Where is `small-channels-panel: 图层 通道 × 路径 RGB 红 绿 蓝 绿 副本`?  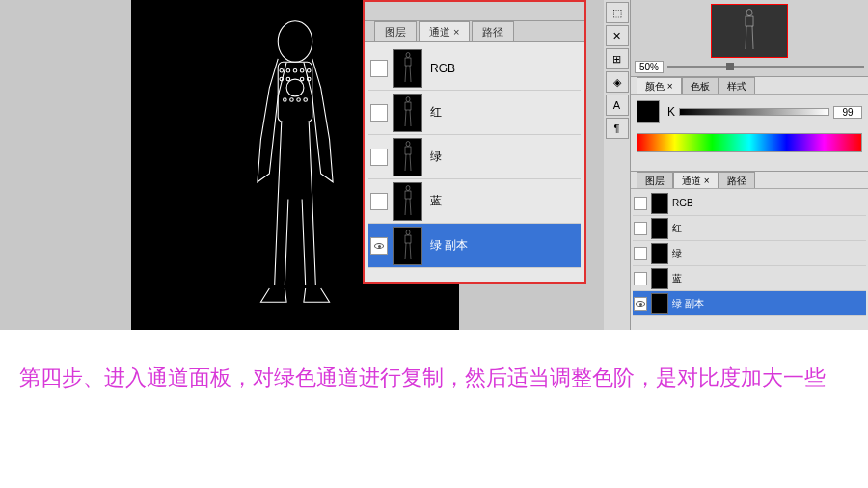 small-channels-panel: 图层 通道 × 路径 RGB 红 绿 蓝 绿 副本 is located at coordinates (749, 251).